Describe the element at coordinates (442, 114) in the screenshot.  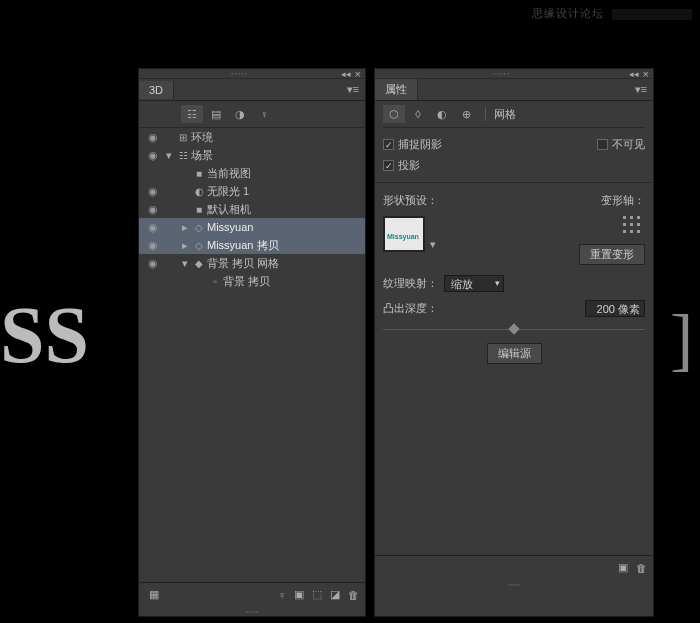
I see `prop-cap-icon: ◐` at that location.